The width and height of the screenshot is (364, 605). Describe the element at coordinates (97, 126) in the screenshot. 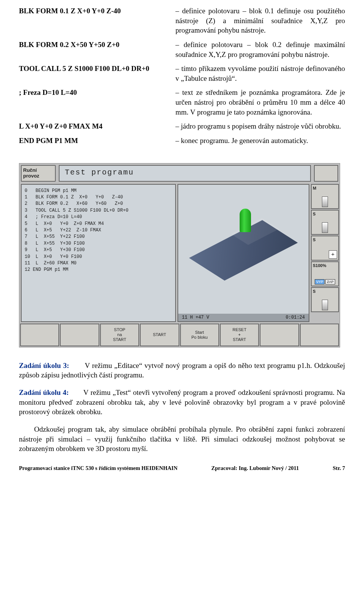

I see `code-cell: L X+0 Y+0 Z+0 FMAX M4` at that location.